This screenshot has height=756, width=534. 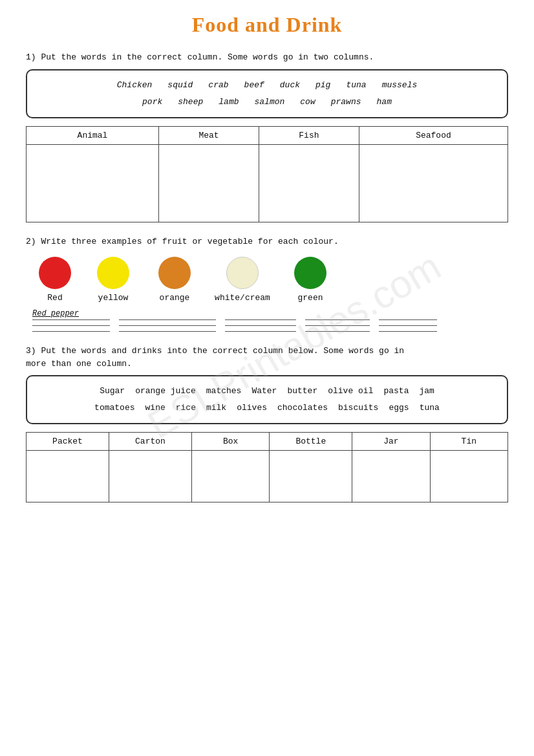 I want to click on word-wine: wine, so click(x=155, y=408).